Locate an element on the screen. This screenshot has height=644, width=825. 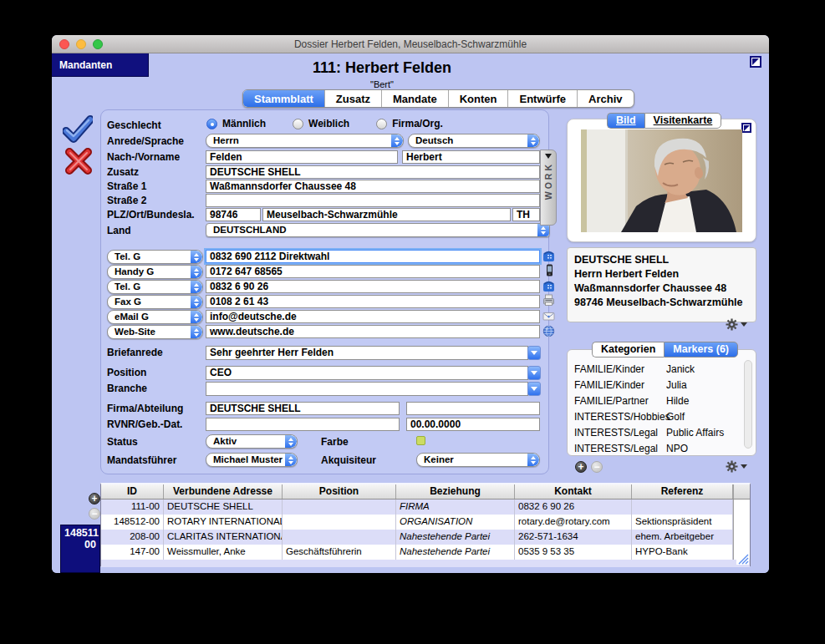
status-select: Aktiv is located at coordinates (252, 441).